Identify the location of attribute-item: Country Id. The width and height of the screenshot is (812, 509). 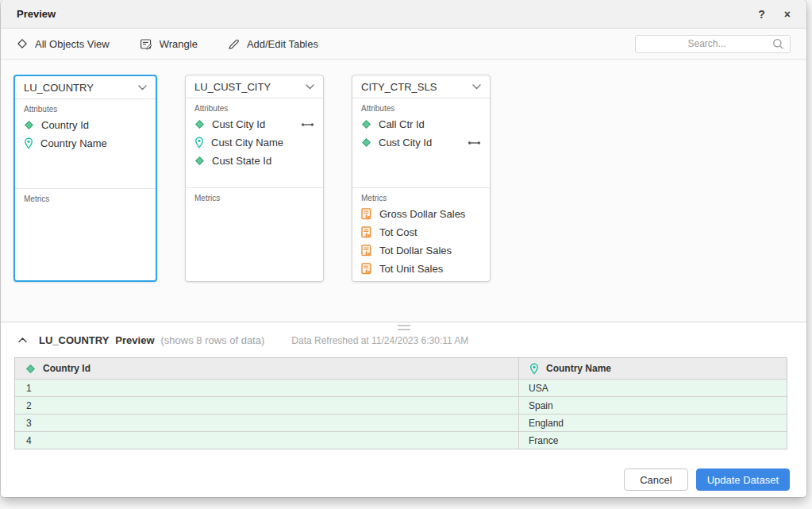
(86, 125).